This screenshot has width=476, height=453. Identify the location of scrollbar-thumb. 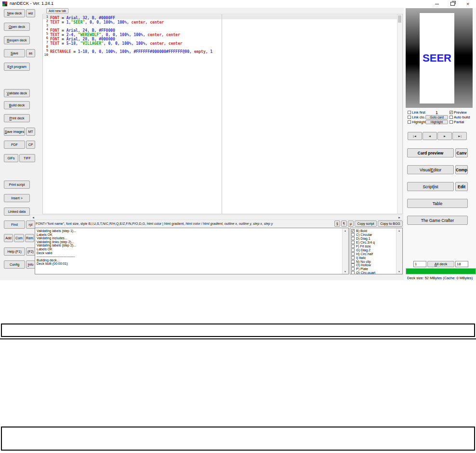
(400, 19).